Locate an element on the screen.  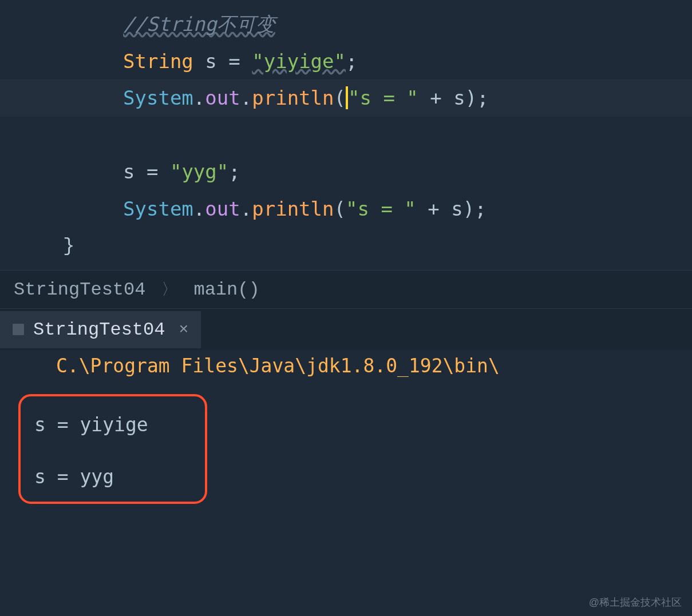
tab-label: StringTest04 is located at coordinates (99, 329).